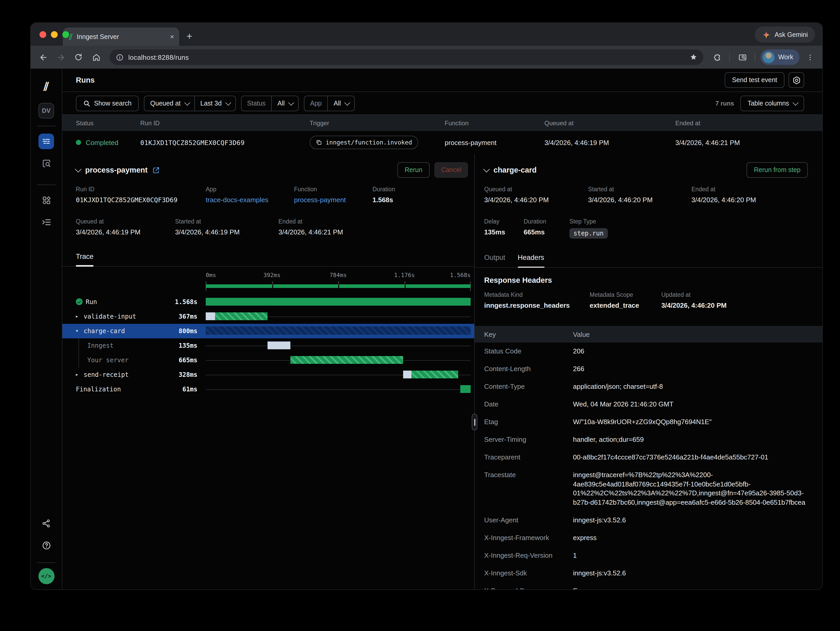 The height and width of the screenshot is (631, 840). Describe the element at coordinates (494, 123) in the screenshot. I see `column-header-function: Function` at that location.